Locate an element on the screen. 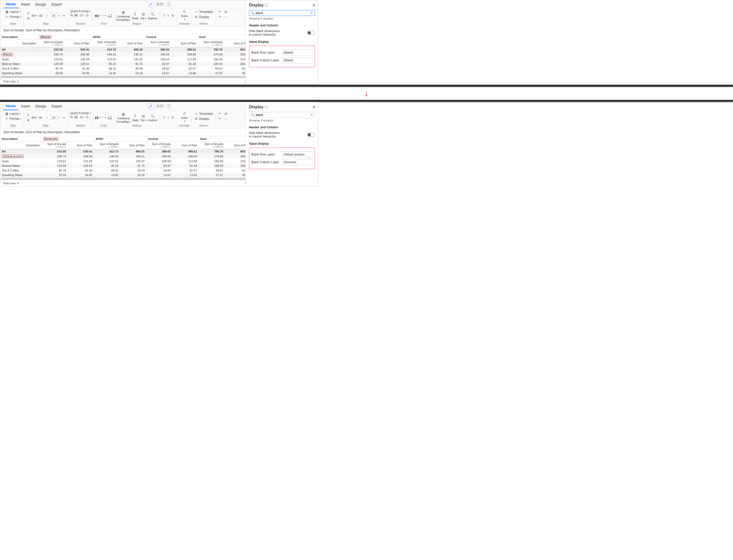  cell: 199.83 is located at coordinates (212, 166).